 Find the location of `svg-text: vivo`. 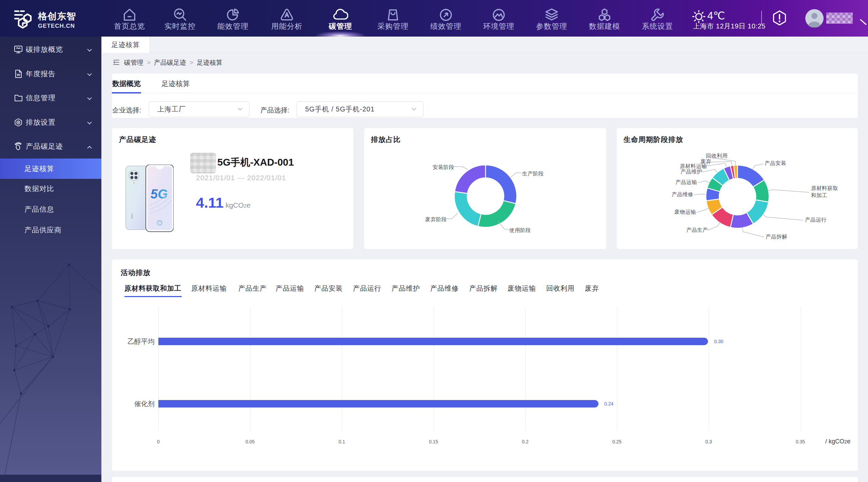

svg-text: vivo is located at coordinates (132, 216).